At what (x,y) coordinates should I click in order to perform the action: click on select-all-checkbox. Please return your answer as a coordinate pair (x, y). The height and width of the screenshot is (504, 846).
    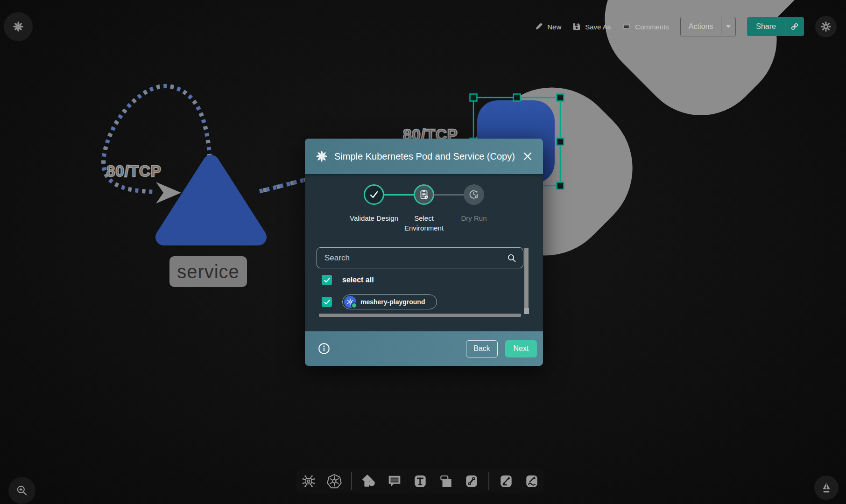
    Looking at the image, I should click on (327, 280).